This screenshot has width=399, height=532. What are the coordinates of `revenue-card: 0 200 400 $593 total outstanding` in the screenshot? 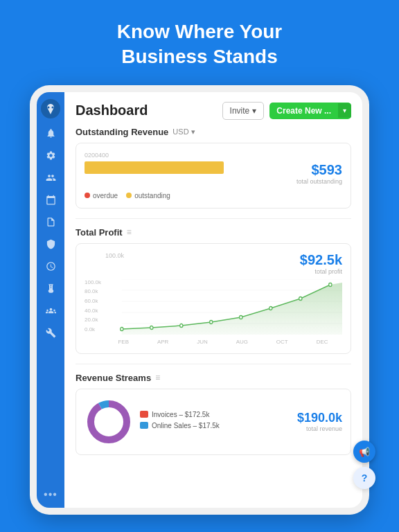 It's located at (213, 176).